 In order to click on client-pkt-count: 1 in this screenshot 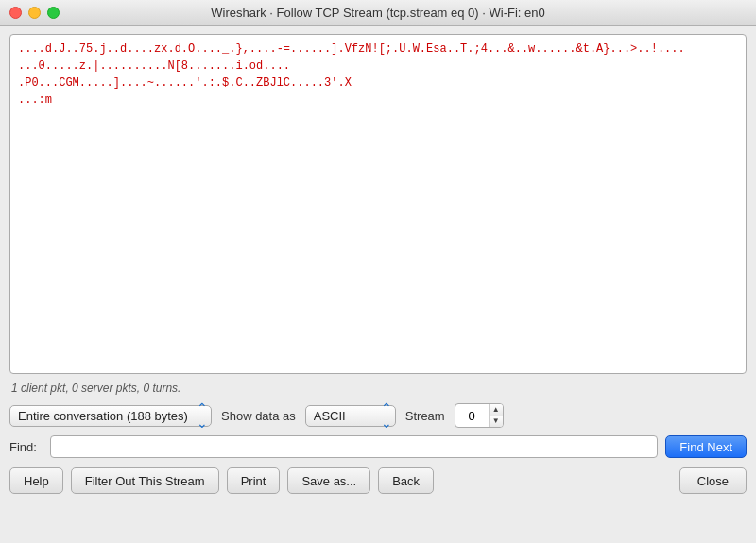, I will do `click(15, 388)`.